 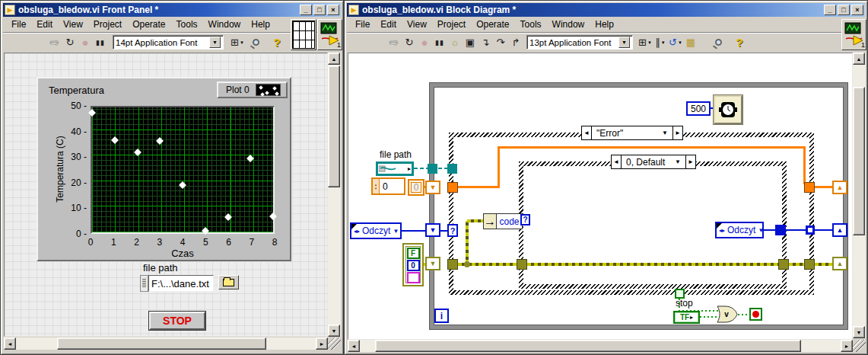 What do you see at coordinates (809, 187) in the screenshot?
I see `tunnel-orange-right` at bounding box center [809, 187].